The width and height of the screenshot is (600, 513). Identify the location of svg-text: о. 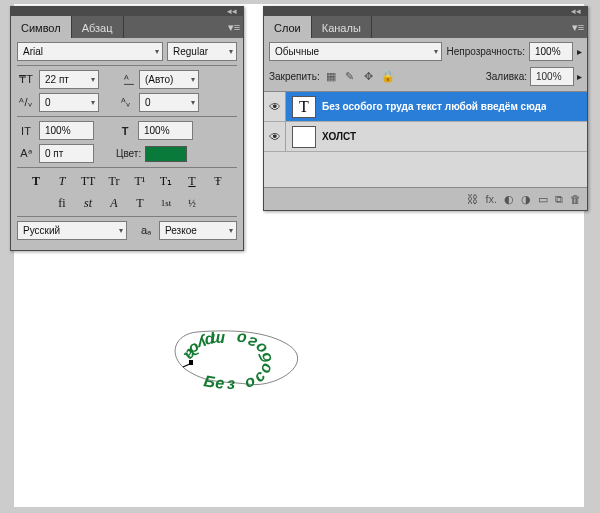
(242, 339).